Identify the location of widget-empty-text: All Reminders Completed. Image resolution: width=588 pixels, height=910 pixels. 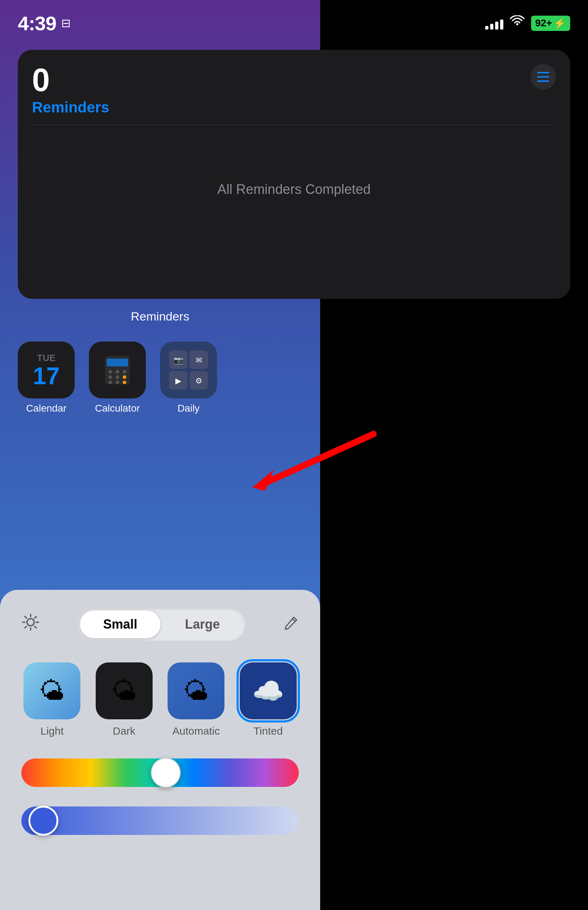
(294, 189).